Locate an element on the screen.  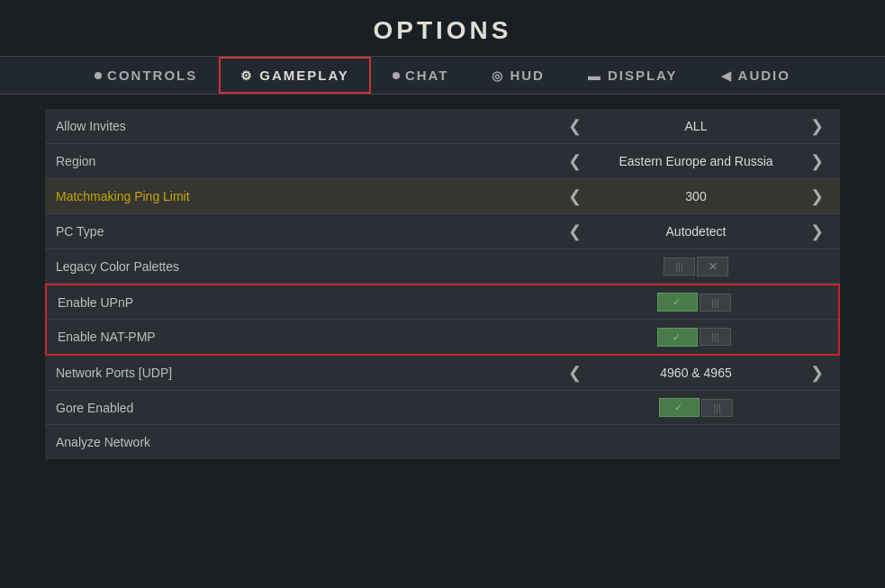
control-value: 300 is located at coordinates (696, 196).